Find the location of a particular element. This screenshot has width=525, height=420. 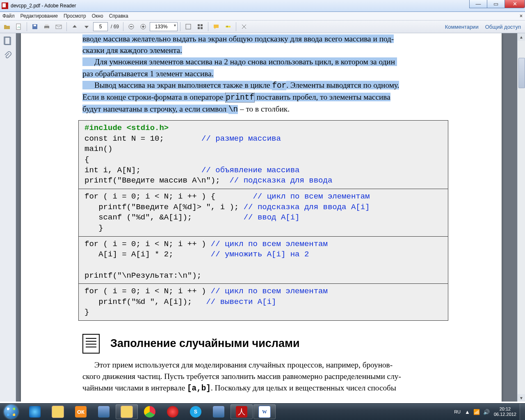

tool-thumbnails-button is located at coordinates (200, 27).